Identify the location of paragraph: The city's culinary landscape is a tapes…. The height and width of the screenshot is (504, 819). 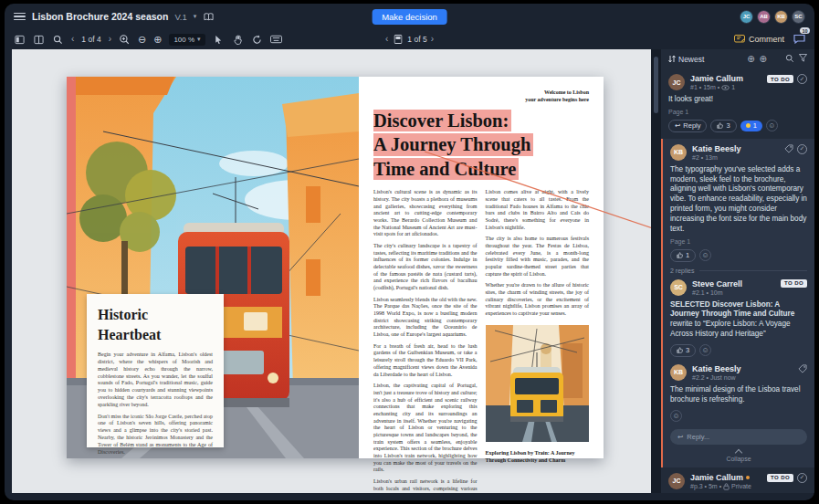
(425, 268).